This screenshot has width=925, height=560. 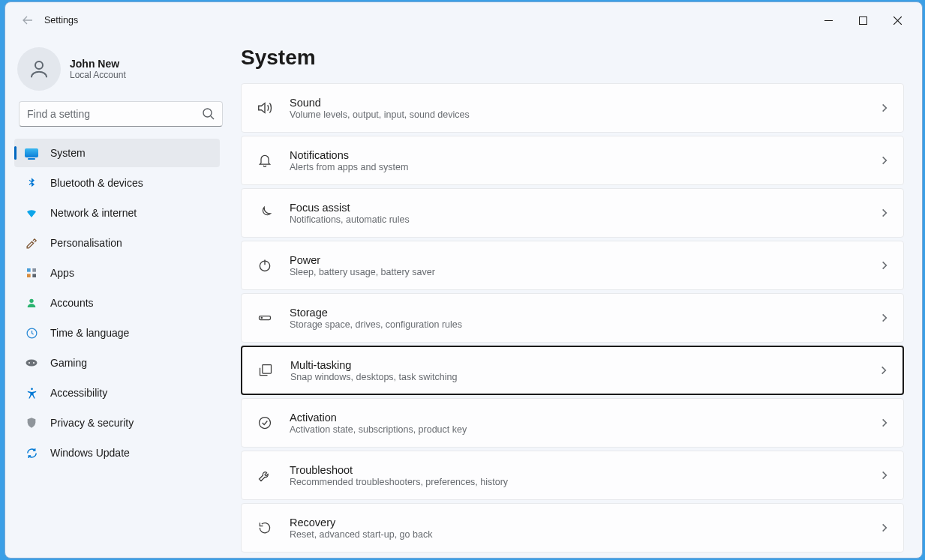 What do you see at coordinates (79, 393) in the screenshot?
I see `nav-label: Accessibility` at bounding box center [79, 393].